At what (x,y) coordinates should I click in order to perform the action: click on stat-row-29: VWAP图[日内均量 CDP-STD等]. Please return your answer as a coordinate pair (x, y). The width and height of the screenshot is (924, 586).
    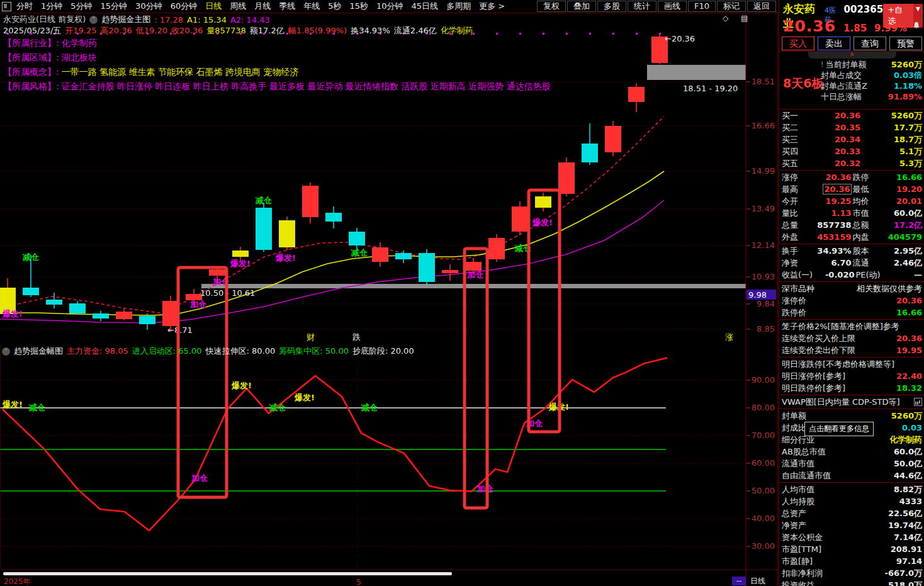
    Looking at the image, I should click on (852, 402).